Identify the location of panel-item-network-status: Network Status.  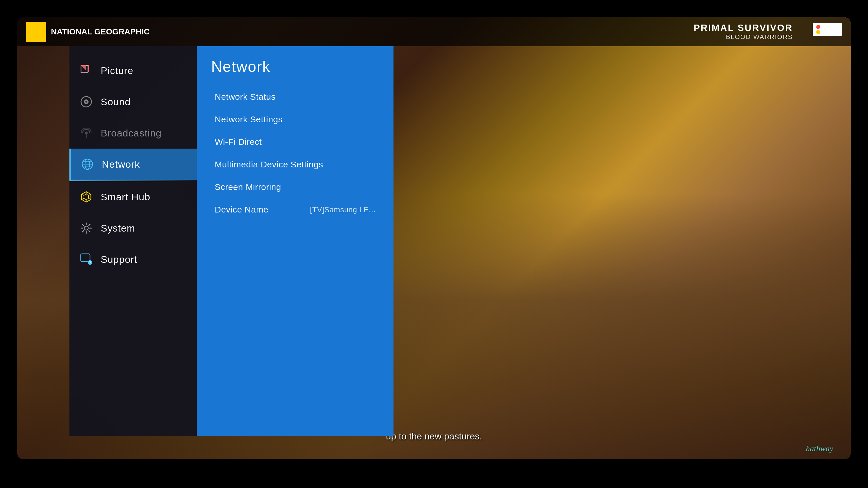
(295, 97).